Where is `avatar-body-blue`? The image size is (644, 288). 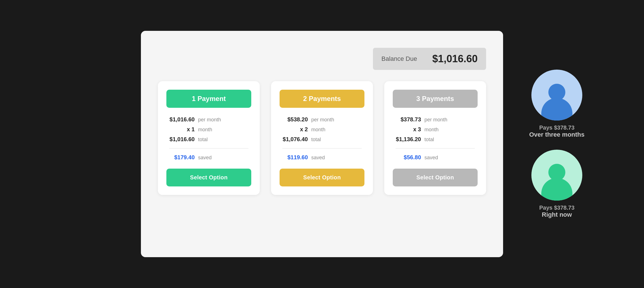
avatar-body-blue is located at coordinates (557, 109).